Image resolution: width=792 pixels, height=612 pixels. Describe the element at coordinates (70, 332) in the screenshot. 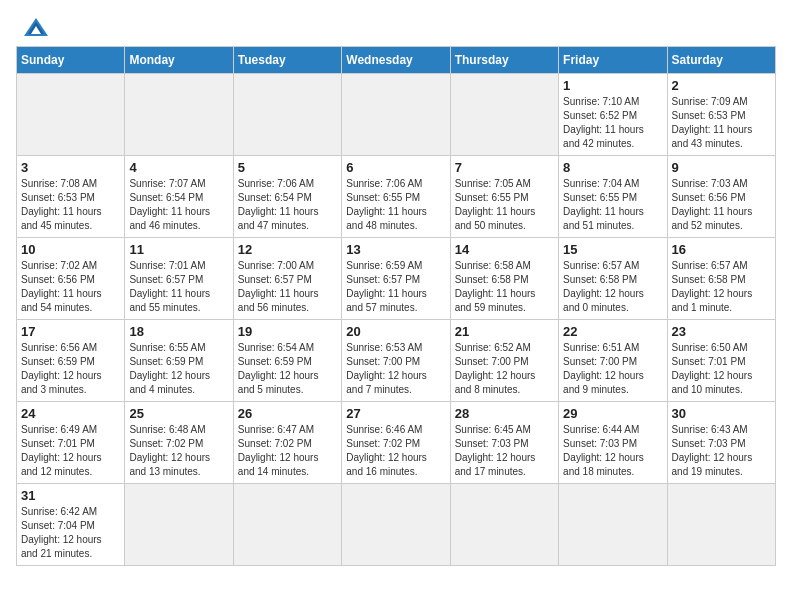

I see `day-number: 17` at that location.